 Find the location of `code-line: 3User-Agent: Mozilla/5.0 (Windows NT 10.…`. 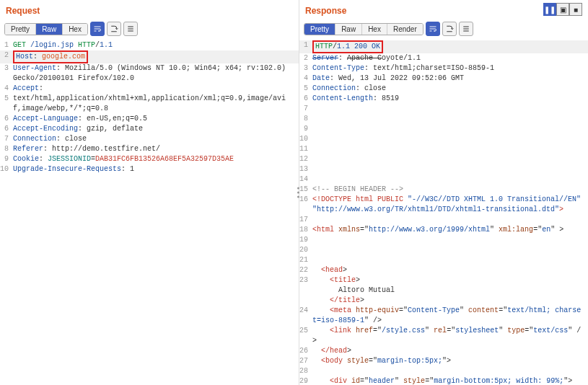

code-line: 3User-Agent: Mozilla/5.0 (Windows NT 10.… is located at coordinates (149, 74).